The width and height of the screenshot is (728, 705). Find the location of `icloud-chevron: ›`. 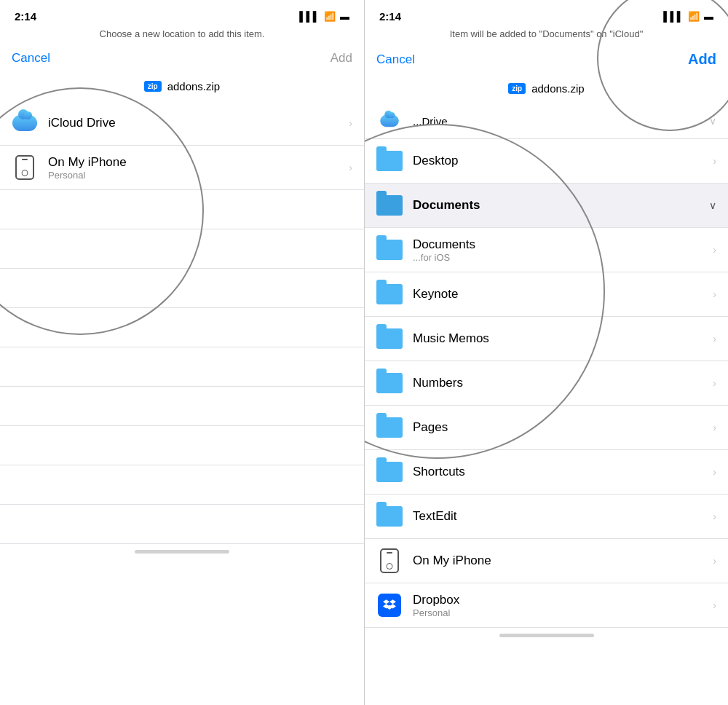

icloud-chevron: › is located at coordinates (351, 123).